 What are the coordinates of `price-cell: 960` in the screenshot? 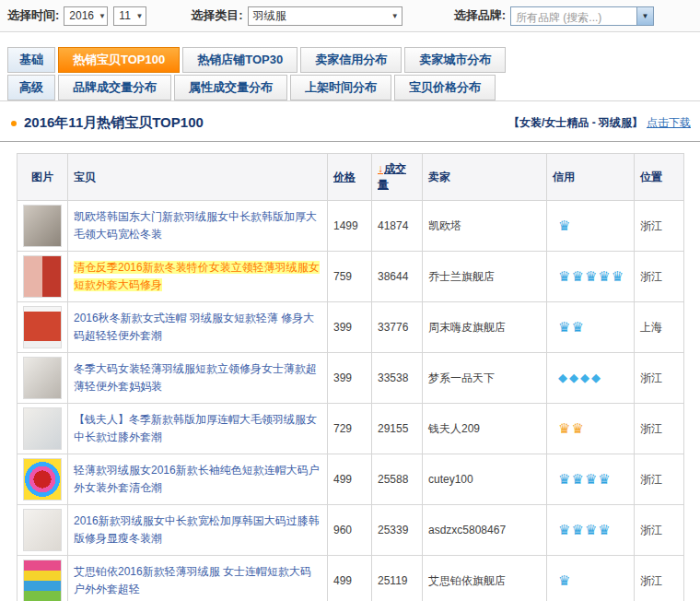 It's located at (350, 531).